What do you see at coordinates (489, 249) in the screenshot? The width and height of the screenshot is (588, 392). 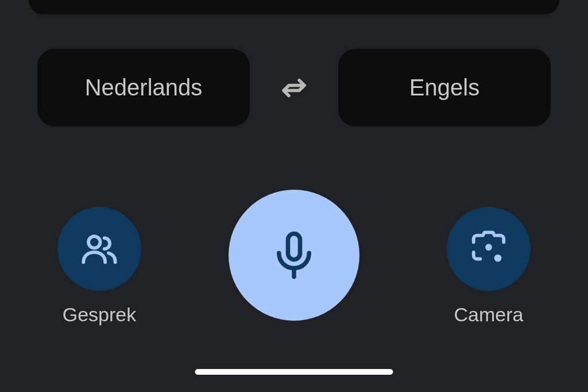 I see `camera-button` at bounding box center [489, 249].